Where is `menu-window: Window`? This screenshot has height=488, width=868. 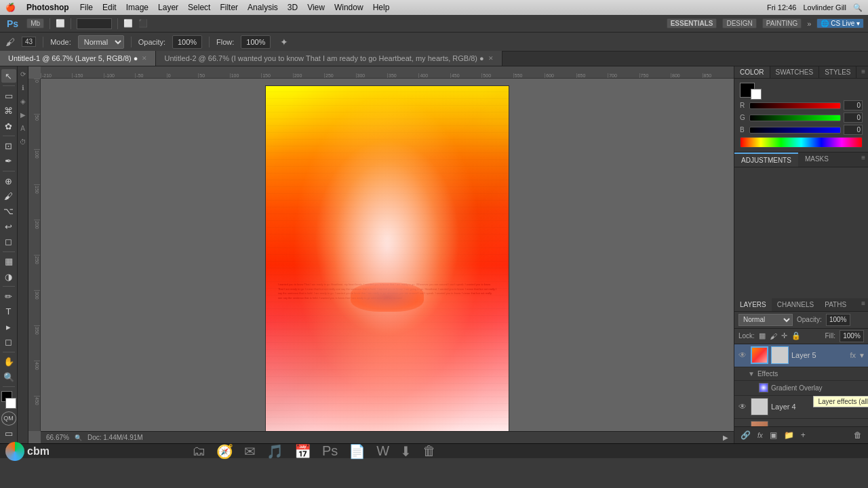
menu-window: Window is located at coordinates (349, 7).